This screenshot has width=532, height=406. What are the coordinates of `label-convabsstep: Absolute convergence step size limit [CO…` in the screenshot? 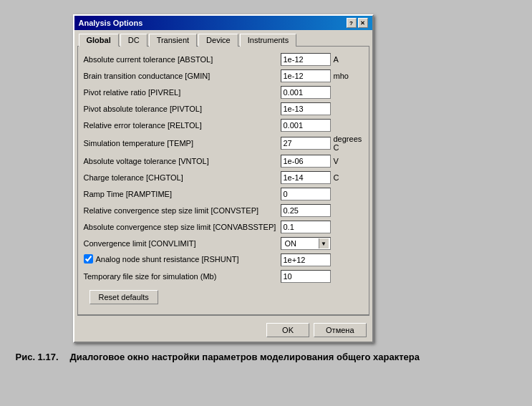 It's located at (182, 227).